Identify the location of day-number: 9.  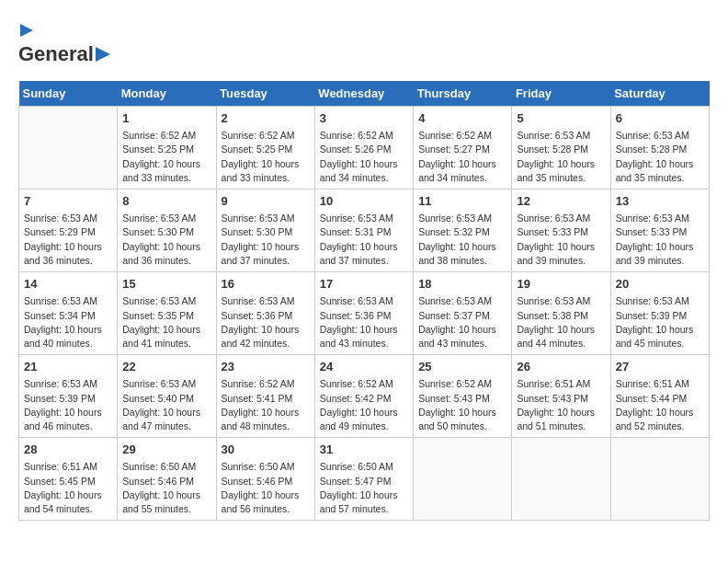
(266, 201).